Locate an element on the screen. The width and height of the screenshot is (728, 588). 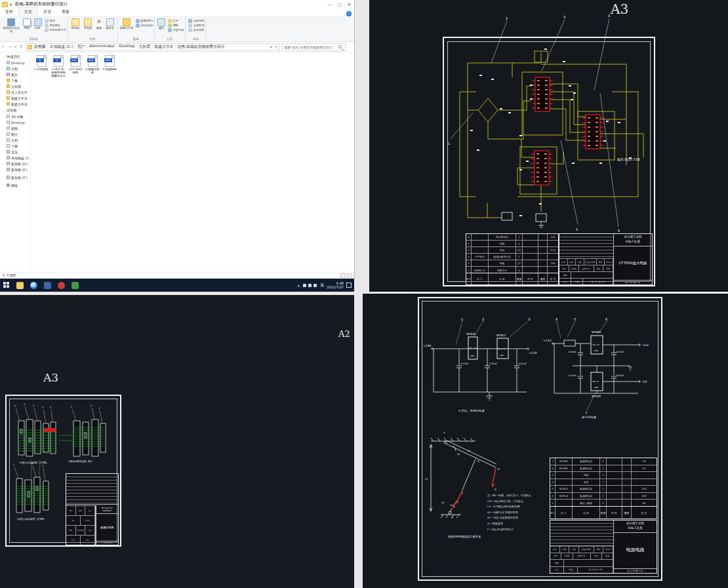
sidebar-item: 新加卷 (D:) is located at coordinates (15, 164).